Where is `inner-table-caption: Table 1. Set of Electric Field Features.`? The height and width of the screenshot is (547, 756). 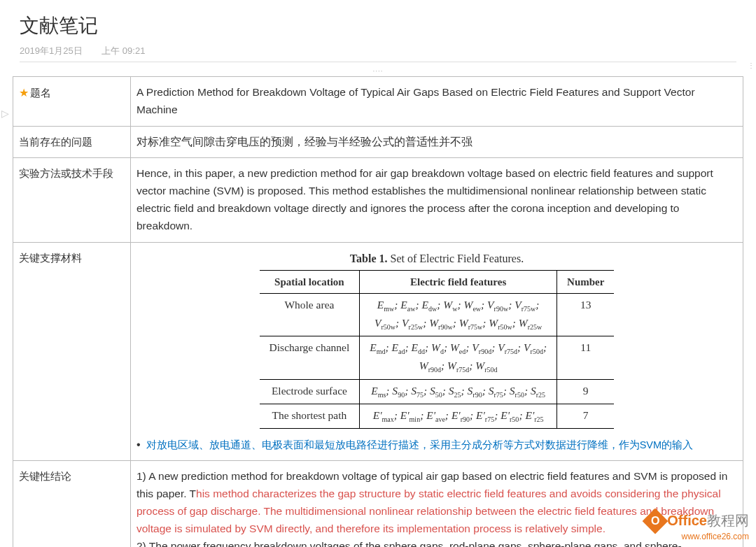
inner-table-caption: Table 1. Set of Electric Field Features. is located at coordinates (437, 259).